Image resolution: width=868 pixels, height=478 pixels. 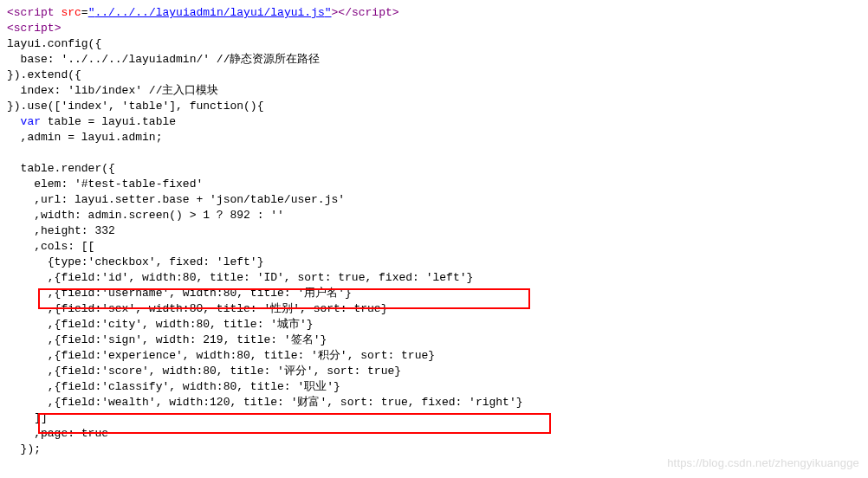 What do you see at coordinates (221, 355) in the screenshot?
I see `code-line: ,{field:'experience', width:80, title: '…` at bounding box center [221, 355].